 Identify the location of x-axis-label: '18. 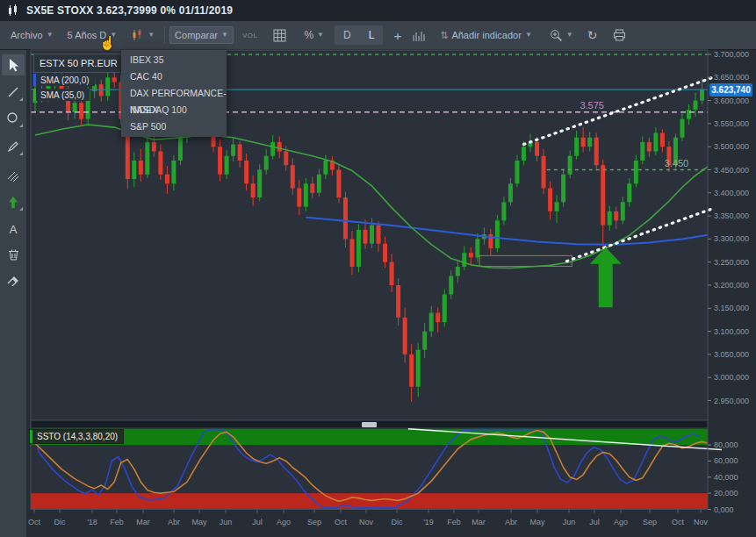
(92, 522).